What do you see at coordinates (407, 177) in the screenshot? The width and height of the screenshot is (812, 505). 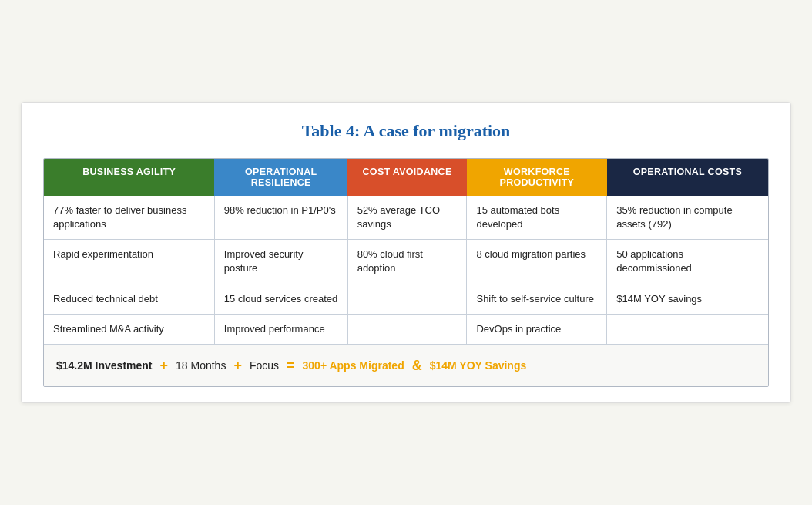 I see `col-header-cost: COST AVOIDANCE` at bounding box center [407, 177].